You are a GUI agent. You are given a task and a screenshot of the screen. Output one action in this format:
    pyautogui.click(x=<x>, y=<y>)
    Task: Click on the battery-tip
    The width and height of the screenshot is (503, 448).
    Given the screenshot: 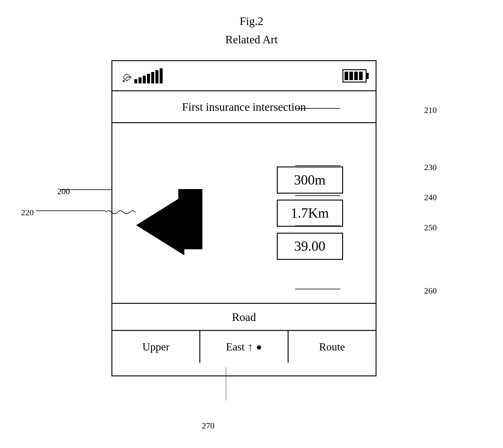 What is the action you would take?
    pyautogui.click(x=367, y=76)
    